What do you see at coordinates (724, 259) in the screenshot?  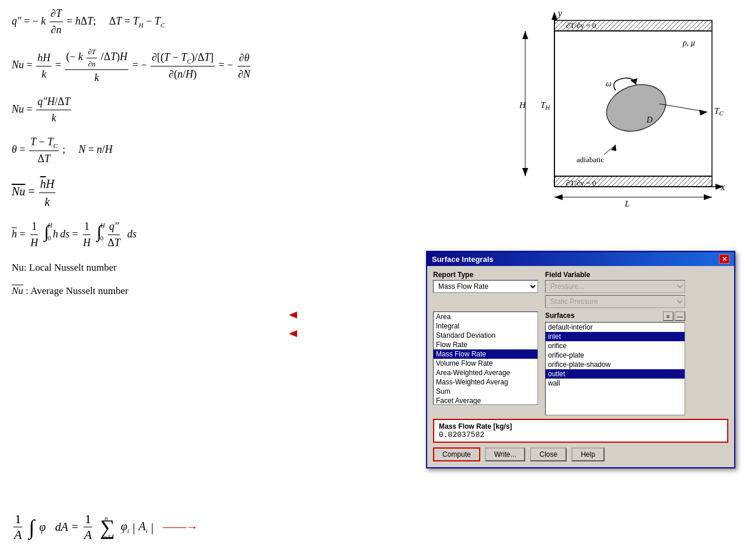 I see `close-button: ✕` at bounding box center [724, 259].